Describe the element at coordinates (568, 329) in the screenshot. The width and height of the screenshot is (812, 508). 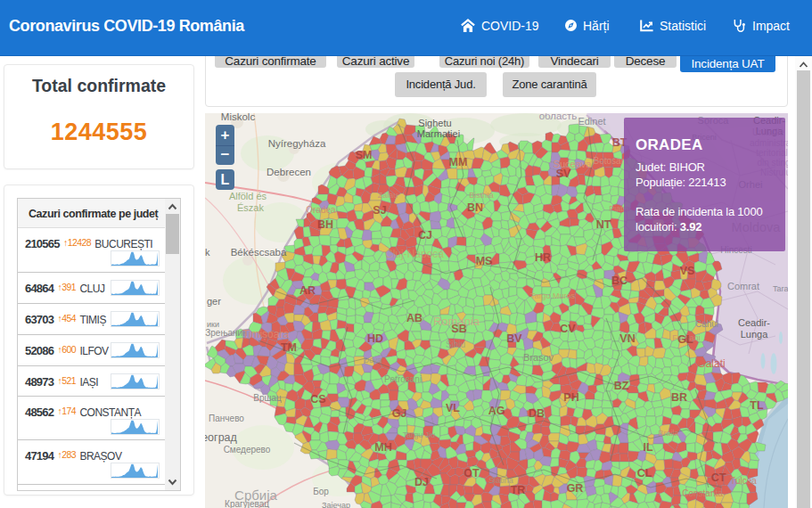
I see `svg-text: CV` at that location.